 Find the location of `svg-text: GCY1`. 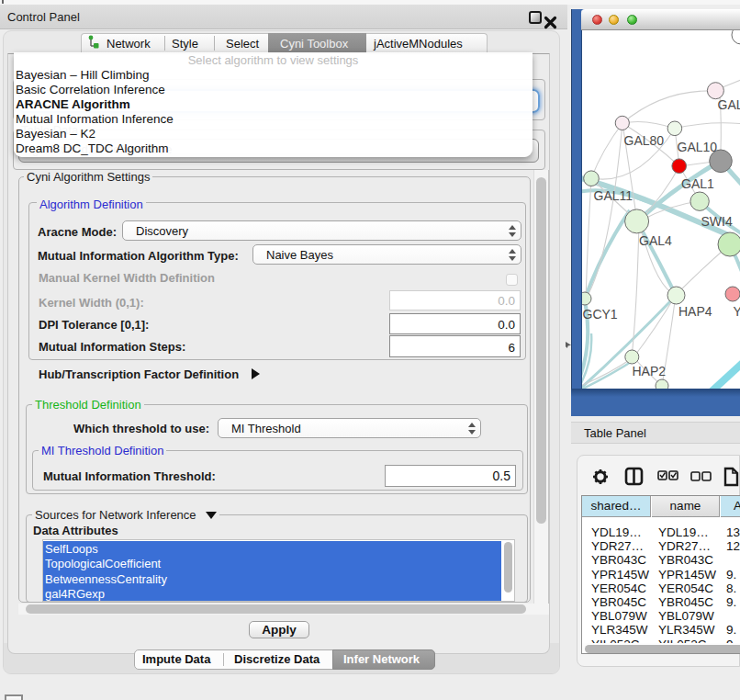

svg-text: GCY1 is located at coordinates (600, 314).